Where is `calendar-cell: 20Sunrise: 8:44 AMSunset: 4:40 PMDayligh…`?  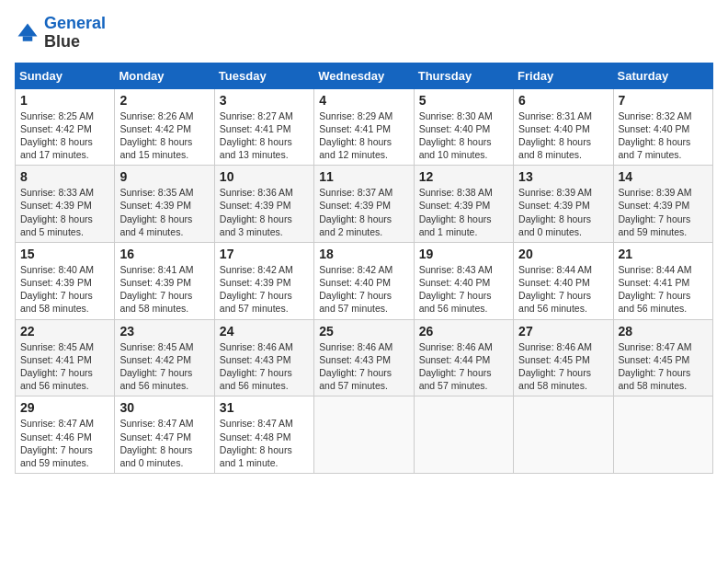
calendar-cell: 20Sunrise: 8:44 AMSunset: 4:40 PMDayligh… is located at coordinates (563, 281).